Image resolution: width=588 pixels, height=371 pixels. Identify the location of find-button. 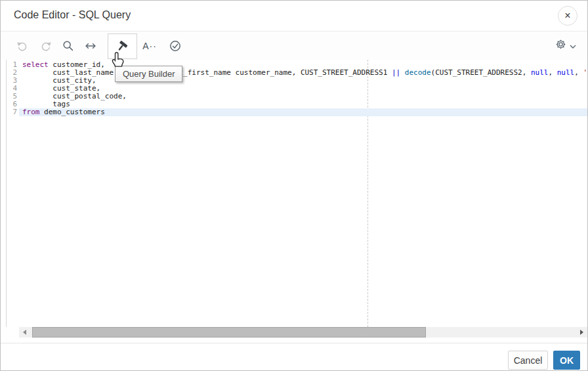
(68, 46).